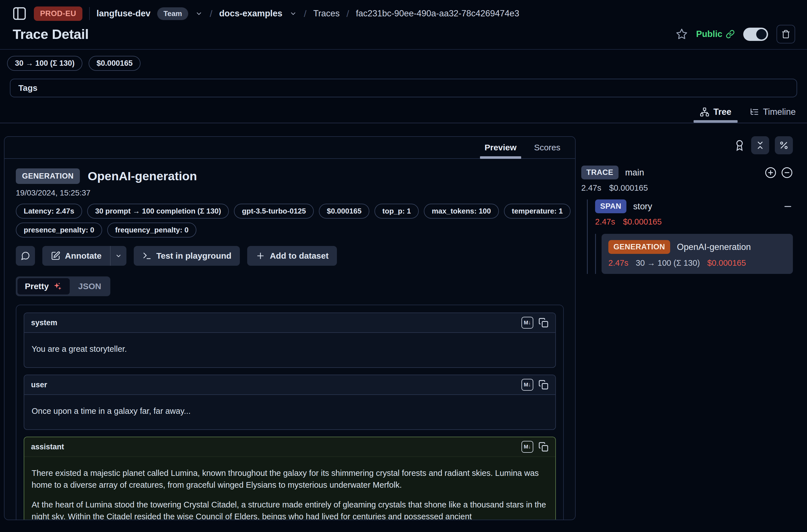 The image size is (807, 532). I want to click on tab-scores: Scores, so click(547, 147).